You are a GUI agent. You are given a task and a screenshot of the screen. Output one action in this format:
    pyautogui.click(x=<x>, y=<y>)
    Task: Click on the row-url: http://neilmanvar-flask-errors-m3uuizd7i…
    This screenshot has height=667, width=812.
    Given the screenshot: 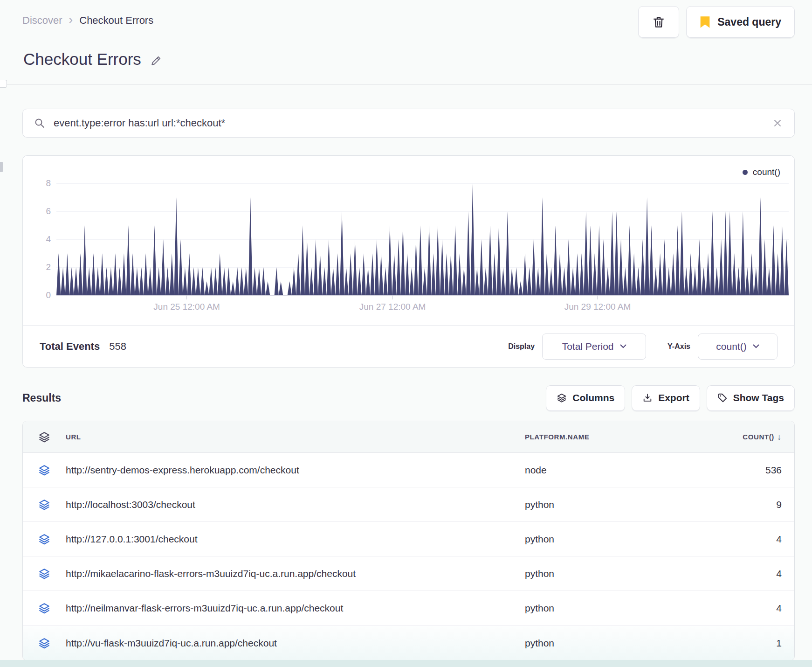 What is the action you would take?
    pyautogui.click(x=296, y=608)
    